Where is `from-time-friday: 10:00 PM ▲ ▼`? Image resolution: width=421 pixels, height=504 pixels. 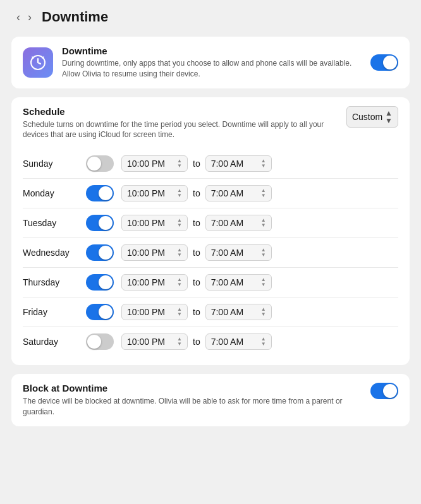
from-time-friday: 10:00 PM ▲ ▼ is located at coordinates (154, 312).